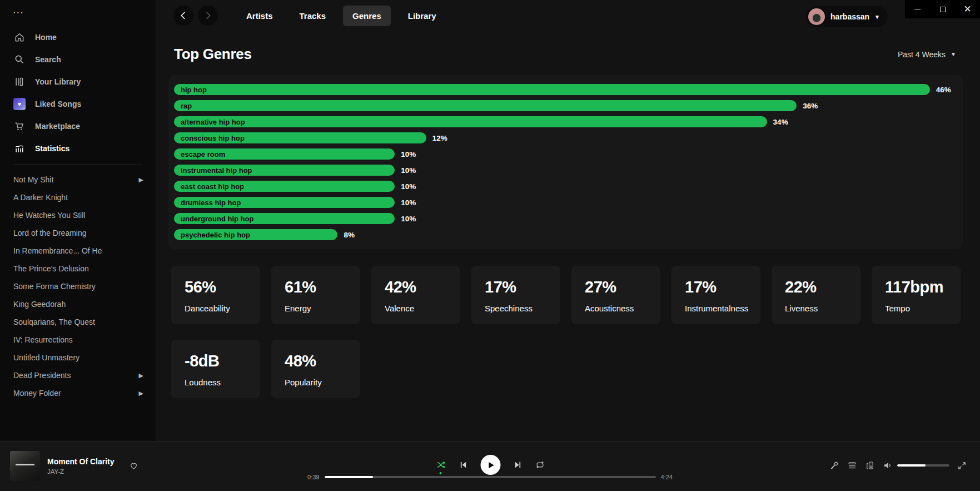  What do you see at coordinates (470, 122) in the screenshot?
I see `genre-bar: alternative hip hop` at bounding box center [470, 122].